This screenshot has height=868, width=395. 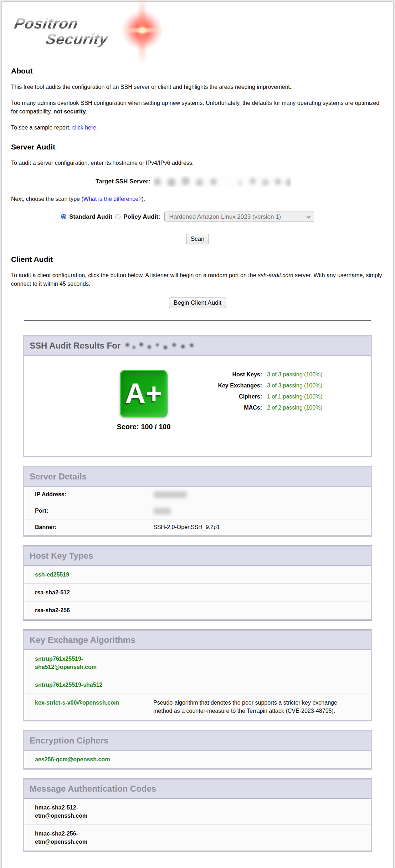 What do you see at coordinates (276, 275) in the screenshot?
I see `ssh-audit-com-italic: ssh-audit.com` at bounding box center [276, 275].